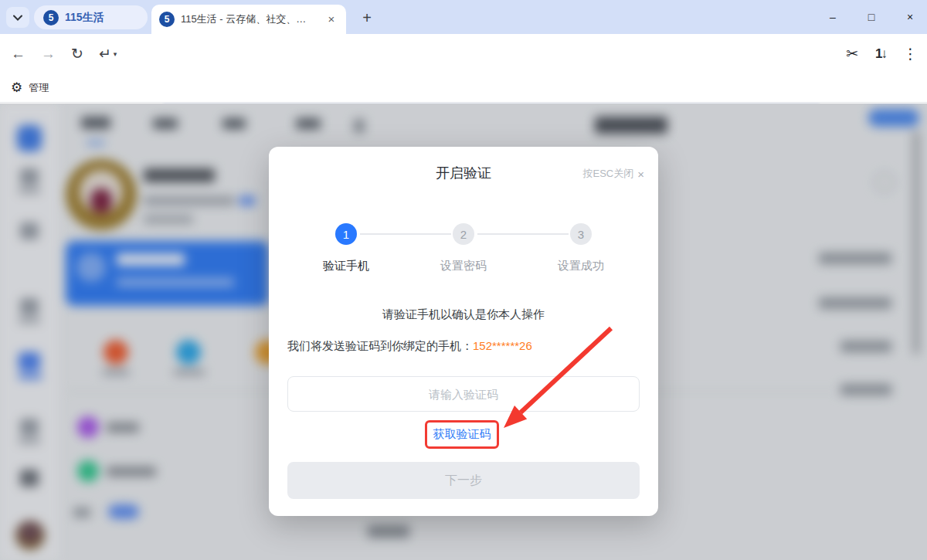 This screenshot has height=560, width=927. What do you see at coordinates (881, 54) in the screenshot?
I see `updown-extension-icon: 1↓` at bounding box center [881, 54].